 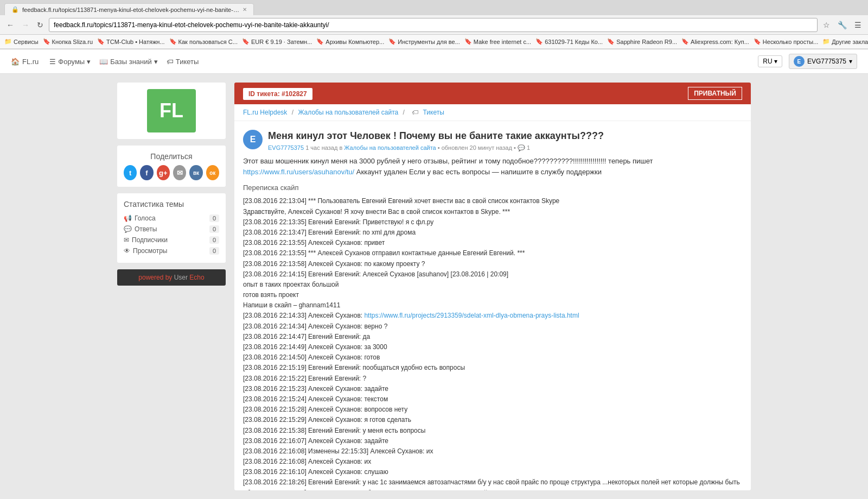 I want to click on bookmark-button: ☆, so click(x=827, y=25).